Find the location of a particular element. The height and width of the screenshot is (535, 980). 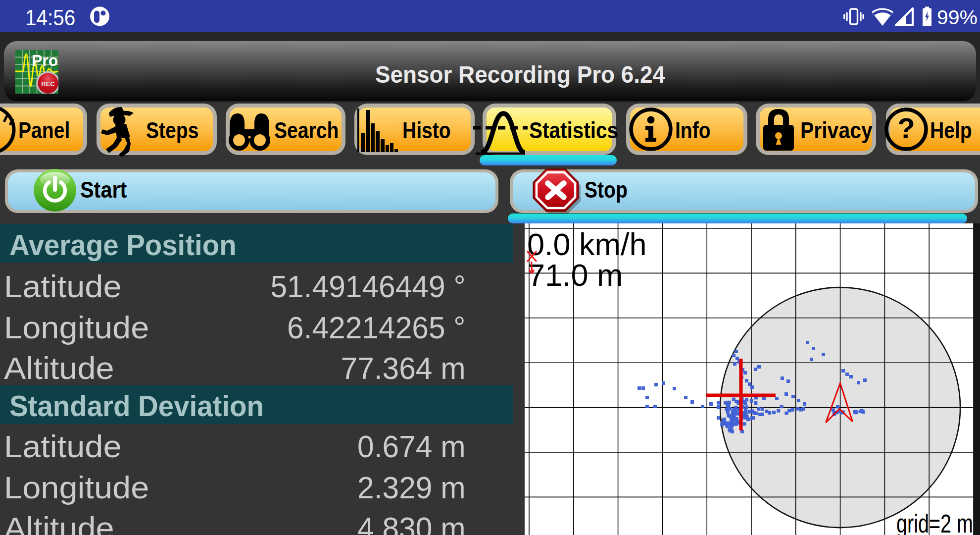

svg-text: REC is located at coordinates (48, 84).